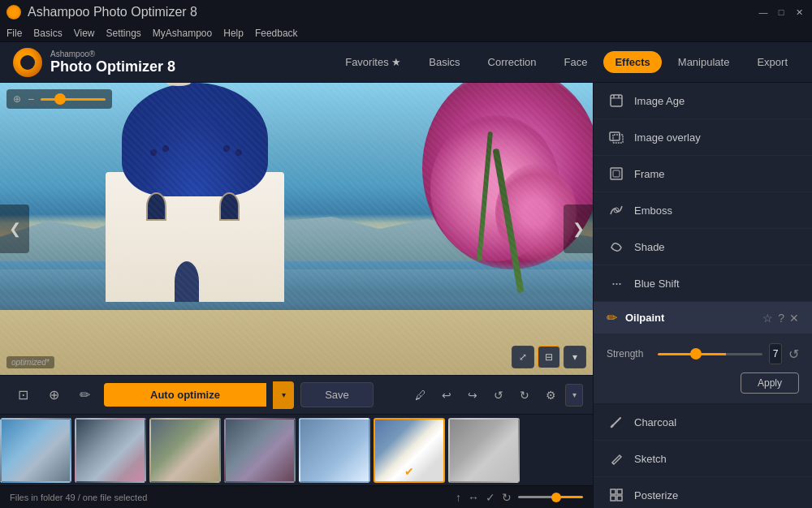 The height and width of the screenshot is (508, 812). I want to click on rotate-left-button: ↺, so click(499, 395).